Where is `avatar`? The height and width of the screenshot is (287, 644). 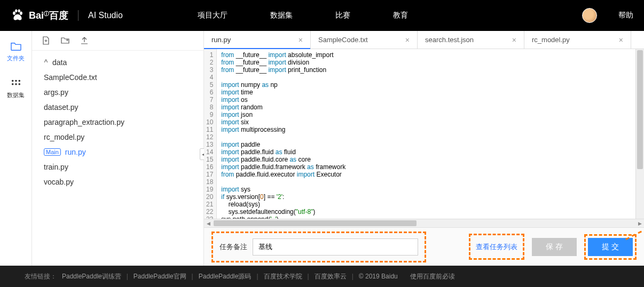 avatar is located at coordinates (590, 15).